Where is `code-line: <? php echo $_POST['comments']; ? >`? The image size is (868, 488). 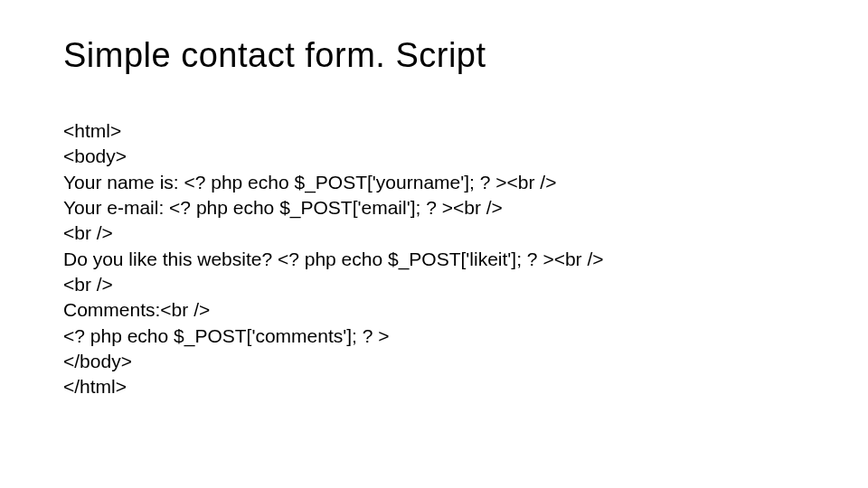 code-line: <? php echo $_POST['comments']; ? > is located at coordinates (434, 336).